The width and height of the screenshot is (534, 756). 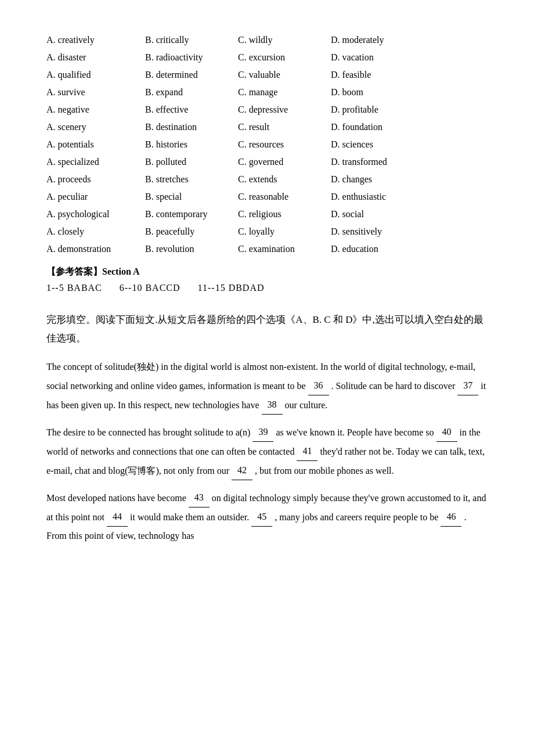 I want to click on table-row: A. potentials B. histories C. resources …, so click(x=267, y=145).